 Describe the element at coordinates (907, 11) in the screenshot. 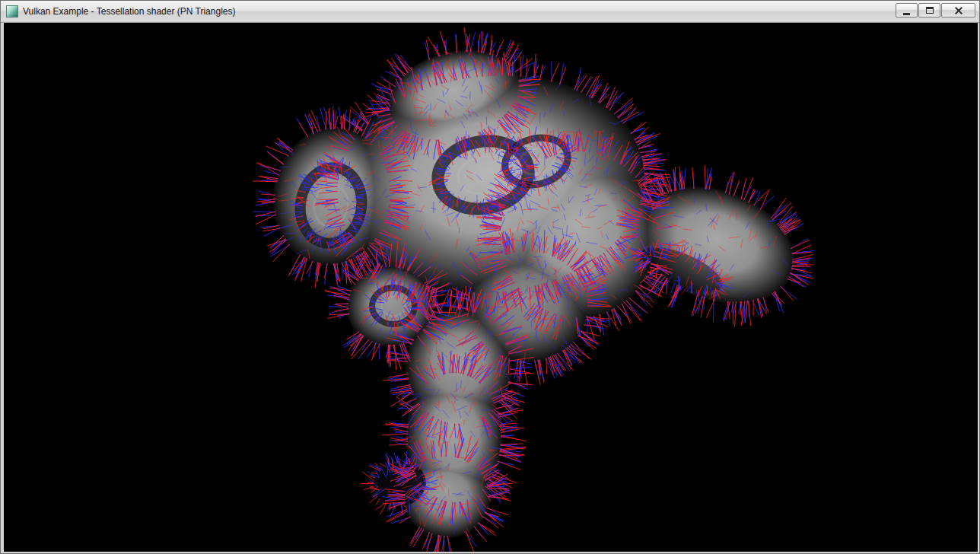

I see `minimize-button` at that location.